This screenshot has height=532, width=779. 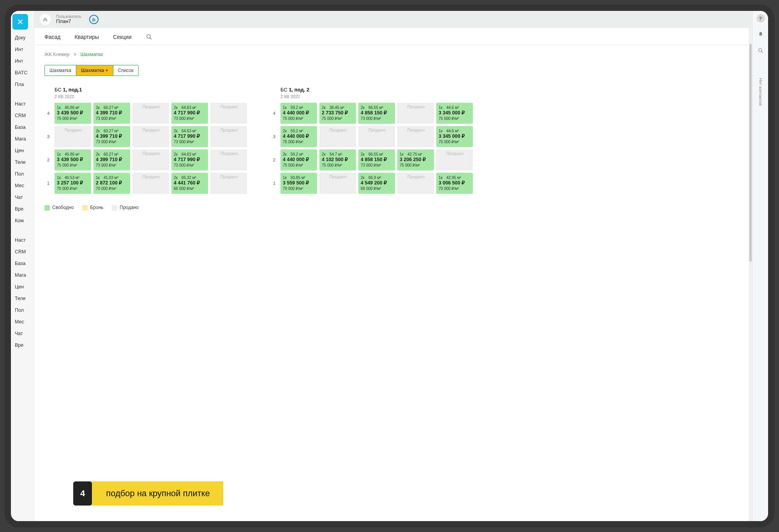 I want to click on annotation-text: подбор на крупной плитке, so click(x=157, y=493).